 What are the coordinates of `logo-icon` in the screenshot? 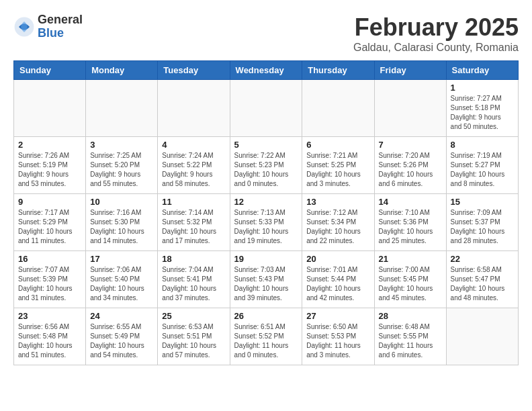 It's located at (24, 27).